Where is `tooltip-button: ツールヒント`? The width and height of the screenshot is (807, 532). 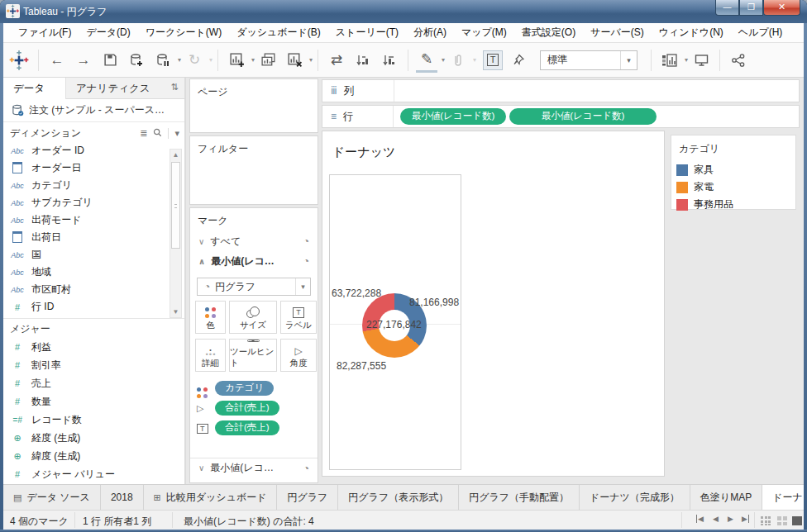 tooltip-button: ツールヒント is located at coordinates (253, 355).